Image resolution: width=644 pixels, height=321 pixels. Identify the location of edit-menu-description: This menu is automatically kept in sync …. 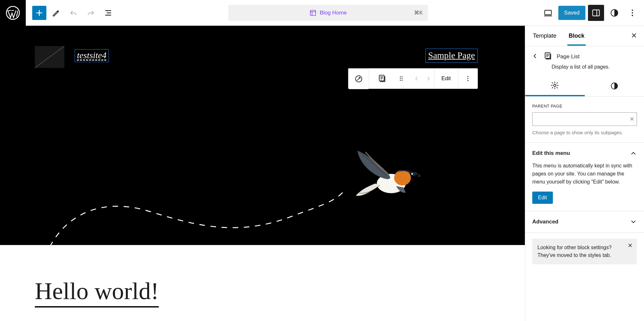
(585, 174).